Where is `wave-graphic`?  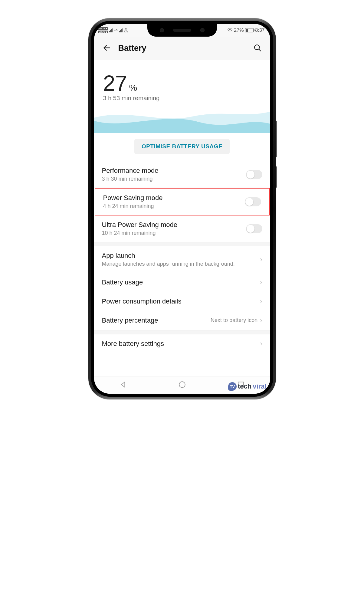
wave-graphic is located at coordinates (182, 119).